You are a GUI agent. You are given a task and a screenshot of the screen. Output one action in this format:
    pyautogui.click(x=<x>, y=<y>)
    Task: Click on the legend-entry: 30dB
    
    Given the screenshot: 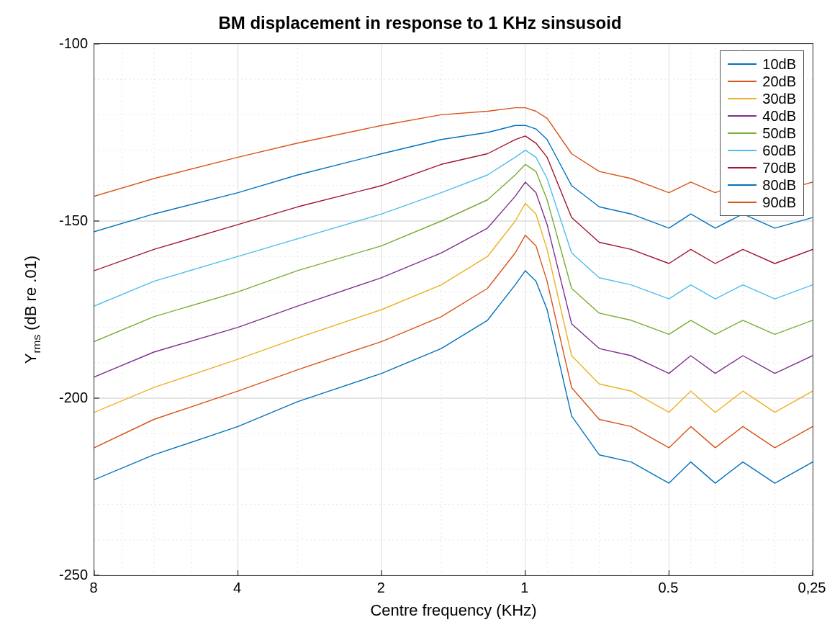 What is the action you would take?
    pyautogui.click(x=762, y=99)
    